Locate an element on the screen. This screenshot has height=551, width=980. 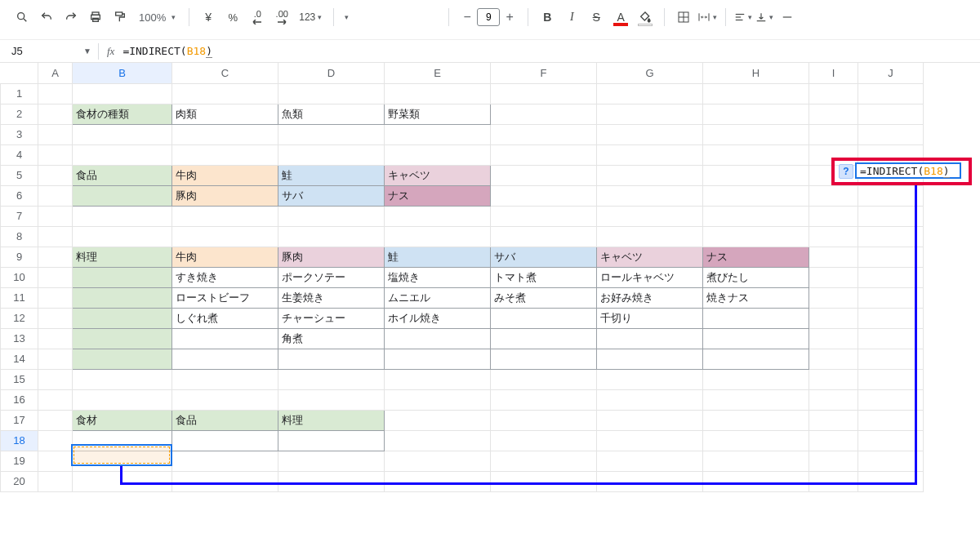
row-11: 11 is located at coordinates (20, 297).